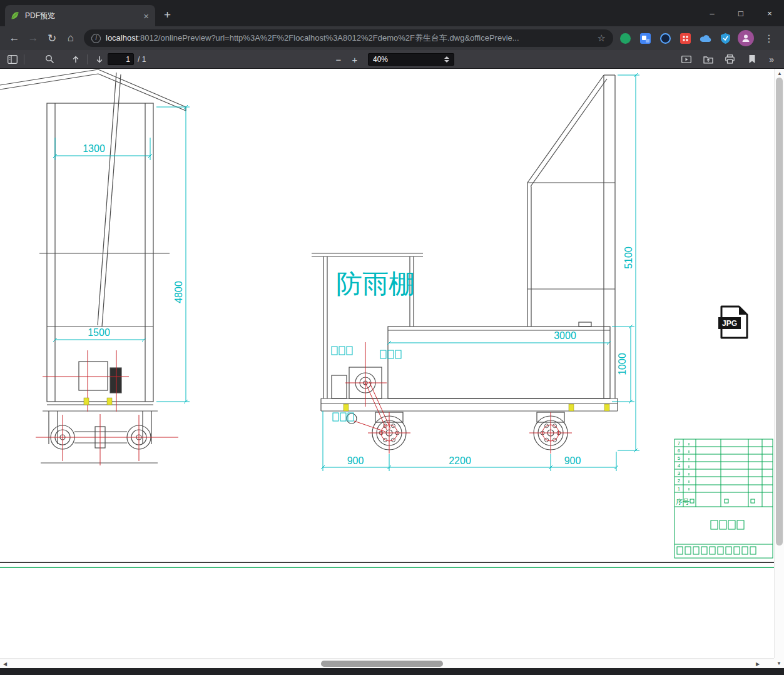 Image resolution: width=784 pixels, height=675 pixels. What do you see at coordinates (680, 465) in the screenshot?
I see `title-block-row-number: 4` at bounding box center [680, 465].